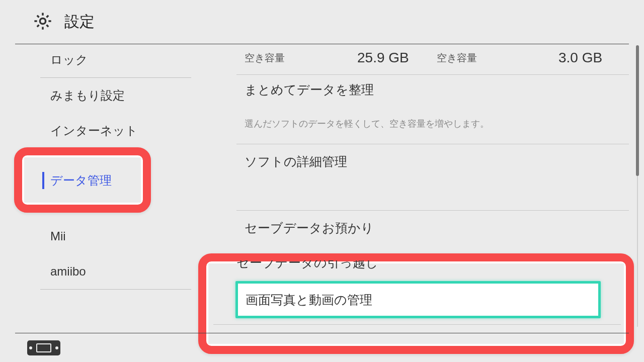 This screenshot has height=362, width=644. What do you see at coordinates (68, 272) in the screenshot?
I see `sidebar-item-label: amiibo` at bounding box center [68, 272].